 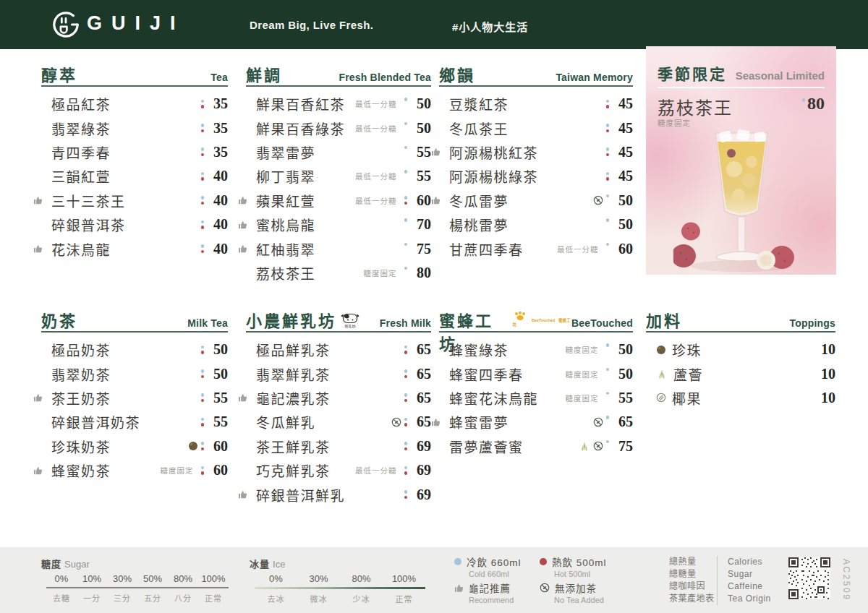 What do you see at coordinates (81, 447) in the screenshot?
I see `item-name: 珍珠奶茶` at bounding box center [81, 447].